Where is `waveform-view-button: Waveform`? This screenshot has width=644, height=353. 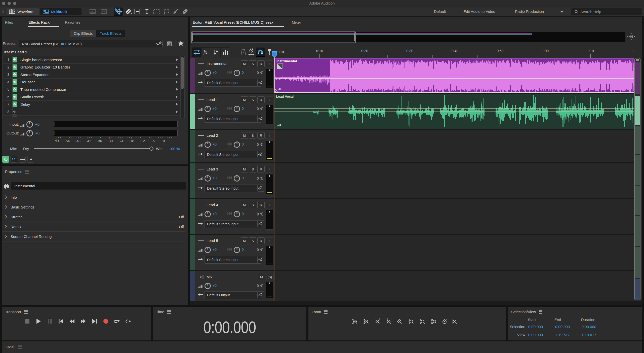 waveform-view-button: Waveform is located at coordinates (23, 12).